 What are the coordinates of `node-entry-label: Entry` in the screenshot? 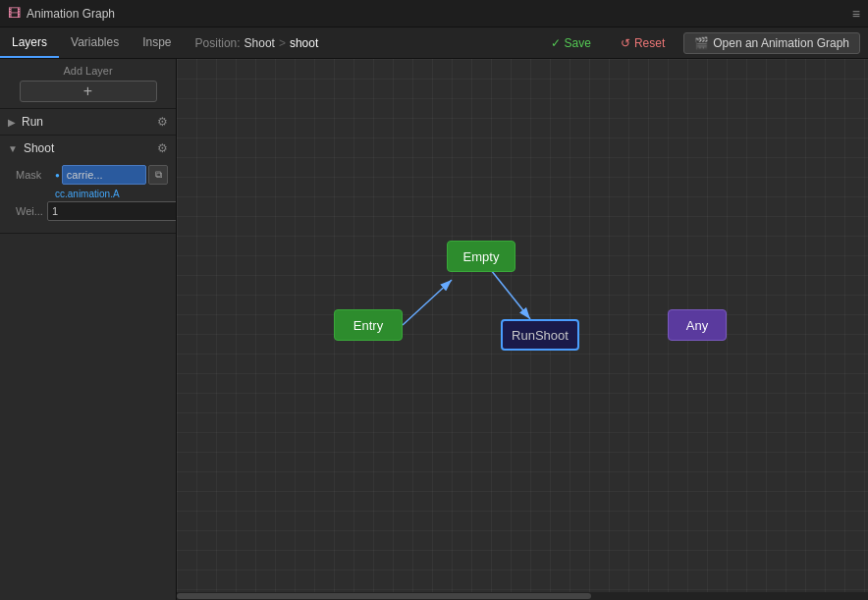 It's located at (368, 326).